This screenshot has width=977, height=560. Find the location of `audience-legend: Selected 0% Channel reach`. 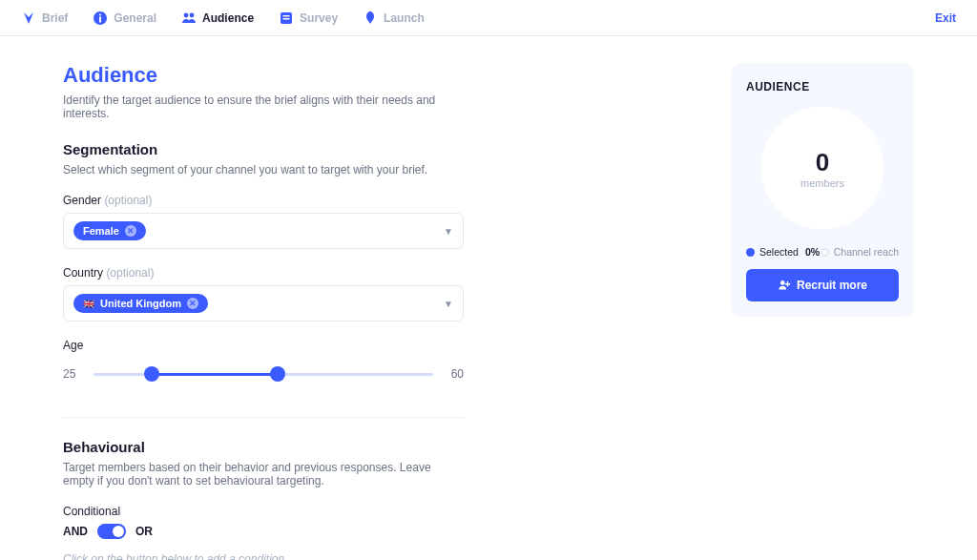

audience-legend: Selected 0% Channel reach is located at coordinates (822, 252).